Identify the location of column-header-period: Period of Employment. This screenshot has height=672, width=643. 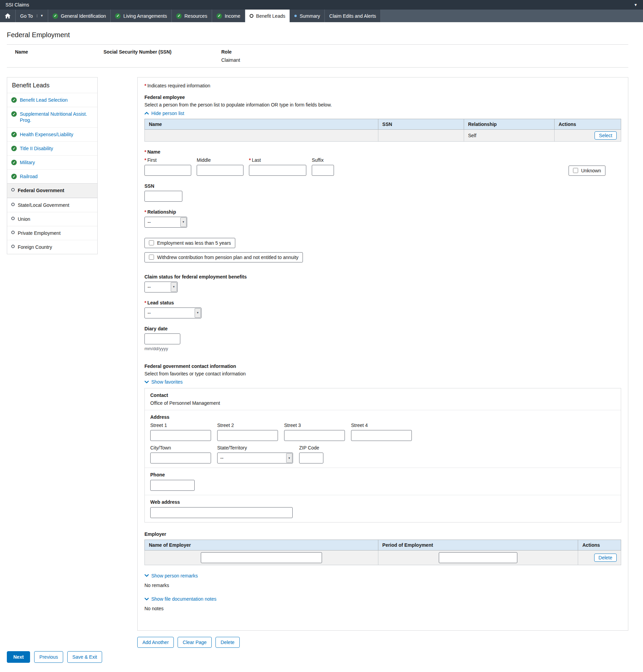
(478, 545).